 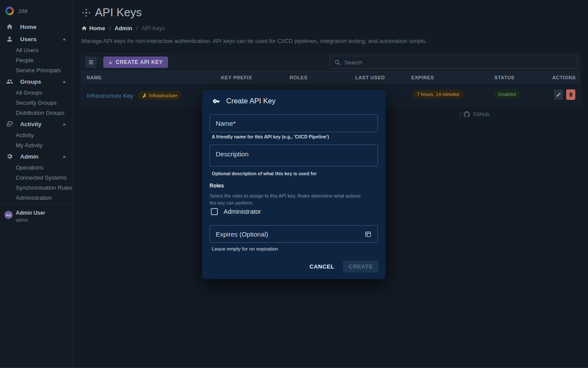 I want to click on expires-helper-text: Leave empty for no expiration, so click(x=245, y=249).